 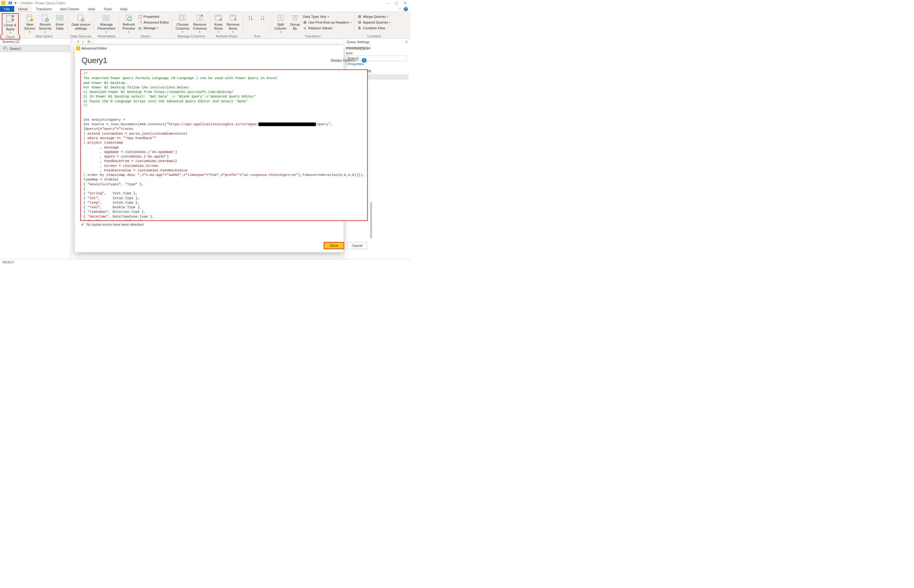 I want to click on keep-rows-button: Keep Rows▾, so click(x=219, y=24).